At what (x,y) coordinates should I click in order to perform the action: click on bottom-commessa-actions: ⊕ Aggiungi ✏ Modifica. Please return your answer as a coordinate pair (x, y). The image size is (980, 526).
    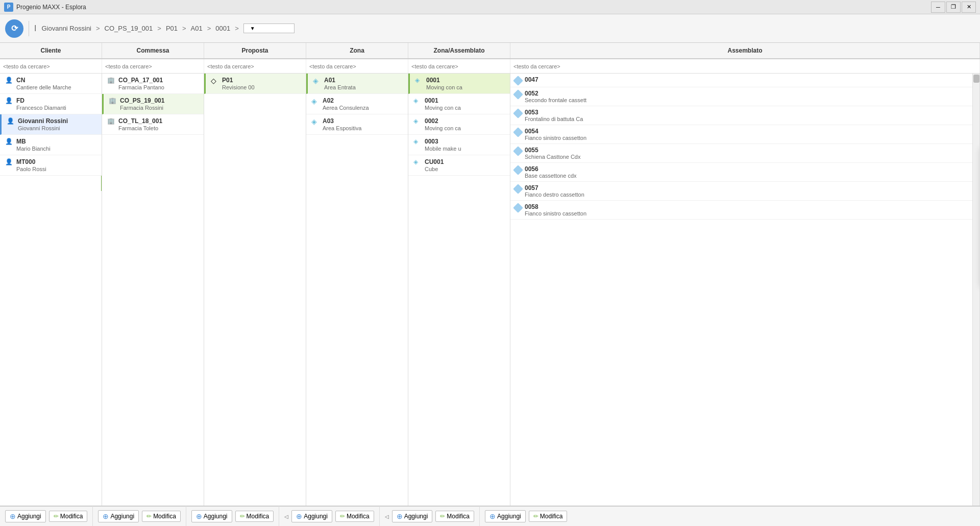
    Looking at the image, I should click on (139, 516).